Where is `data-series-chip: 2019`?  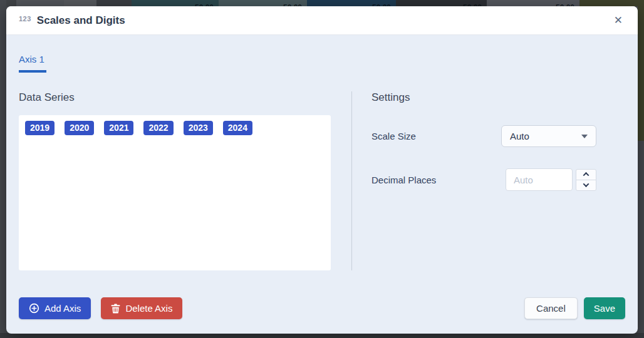 data-series-chip: 2019 is located at coordinates (40, 128).